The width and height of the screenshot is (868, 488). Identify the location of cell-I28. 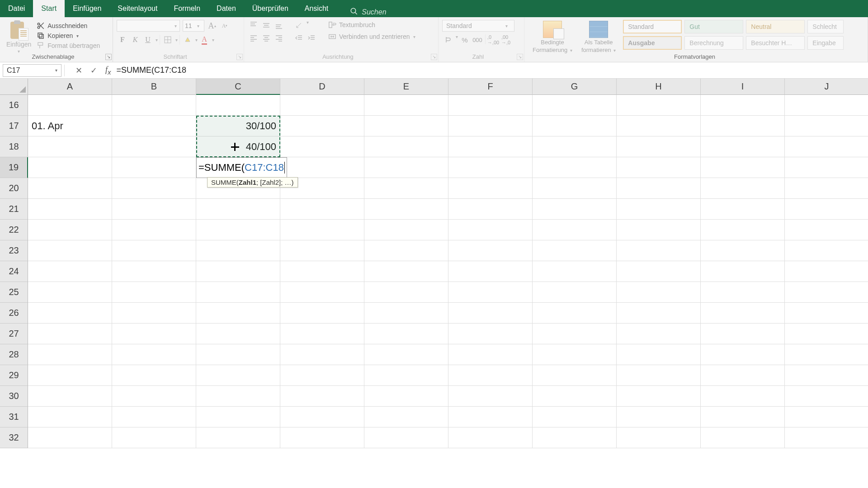
(743, 355).